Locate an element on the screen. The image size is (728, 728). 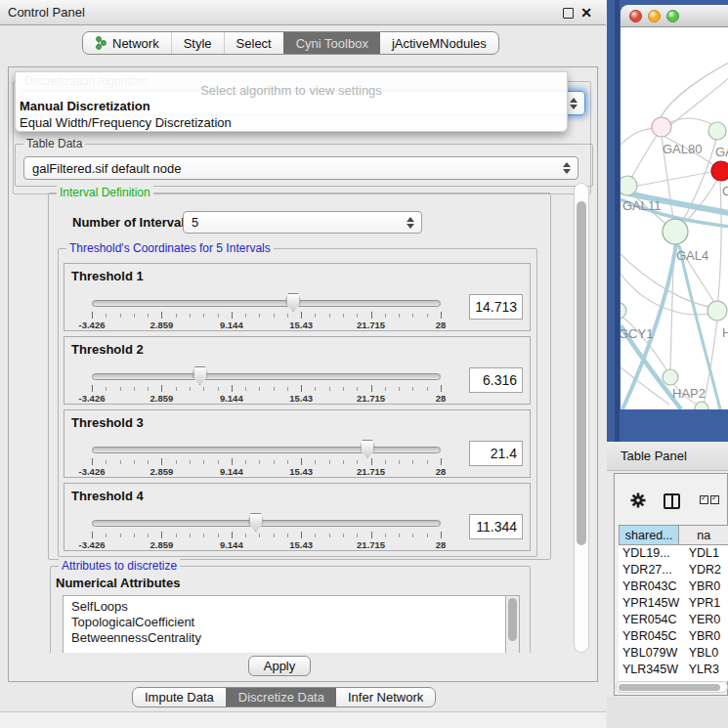
tab-jactivemnodules: jActiveMNodules is located at coordinates (440, 43).